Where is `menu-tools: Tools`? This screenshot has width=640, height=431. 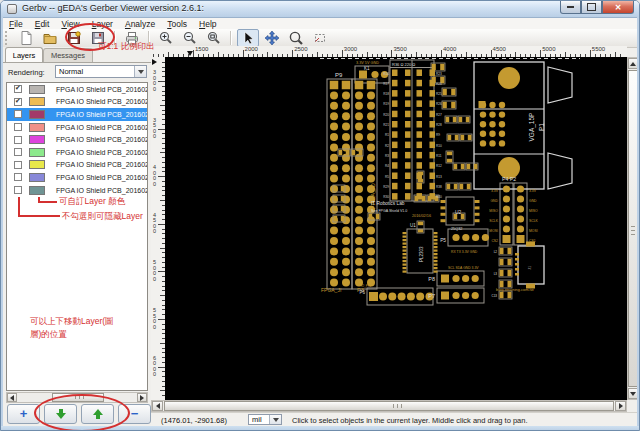 menu-tools: Tools is located at coordinates (177, 24).